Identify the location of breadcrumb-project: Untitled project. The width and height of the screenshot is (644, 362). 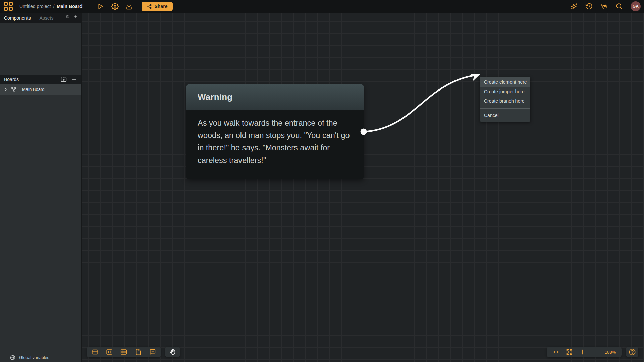
(35, 6).